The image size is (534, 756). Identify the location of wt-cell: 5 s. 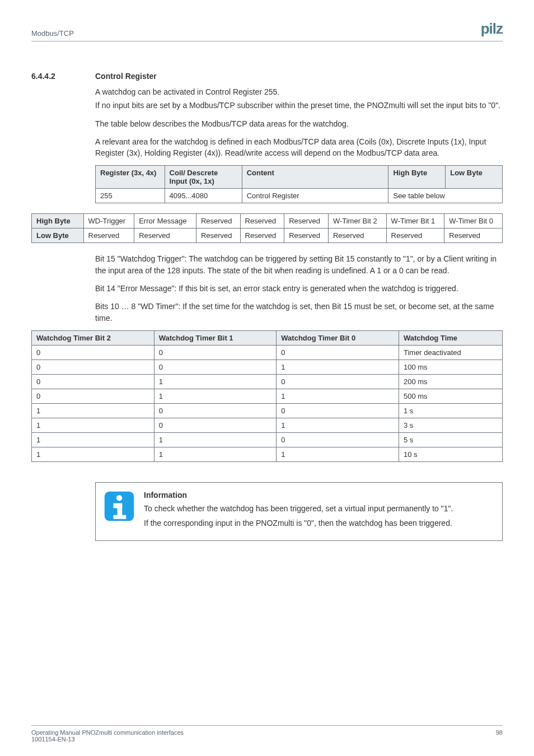
(450, 440).